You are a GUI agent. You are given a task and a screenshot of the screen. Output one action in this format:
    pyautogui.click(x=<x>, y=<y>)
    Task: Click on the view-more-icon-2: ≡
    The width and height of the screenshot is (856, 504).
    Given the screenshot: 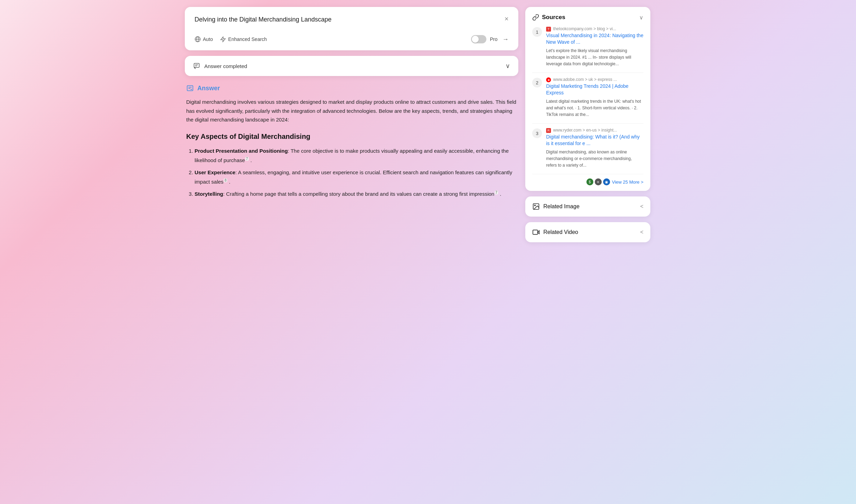 What is the action you would take?
    pyautogui.click(x=598, y=182)
    